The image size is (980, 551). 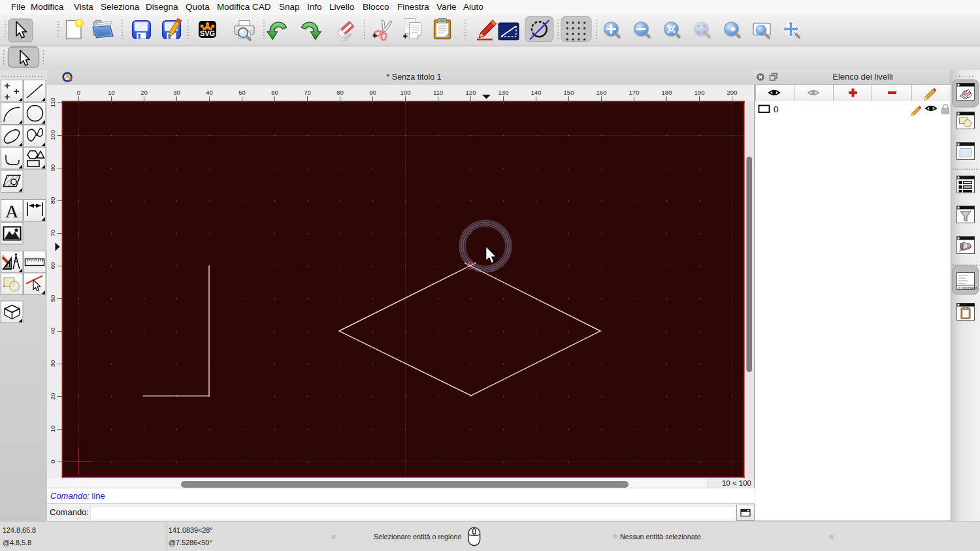 What do you see at coordinates (602, 93) in the screenshot?
I see `svg-text: 160` at bounding box center [602, 93].